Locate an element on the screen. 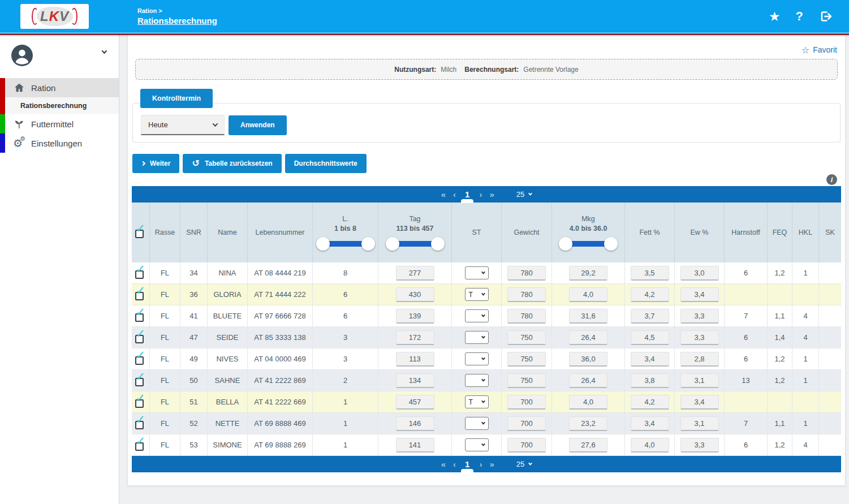 The height and width of the screenshot is (504, 849). mkg-input: 23,2 is located at coordinates (588, 424).